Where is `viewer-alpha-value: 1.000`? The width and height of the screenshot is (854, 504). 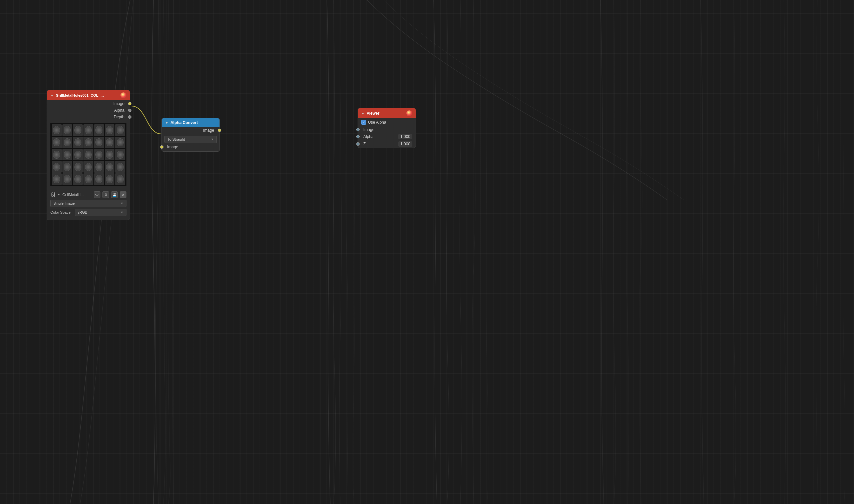
viewer-alpha-value: 1.000 is located at coordinates (405, 137).